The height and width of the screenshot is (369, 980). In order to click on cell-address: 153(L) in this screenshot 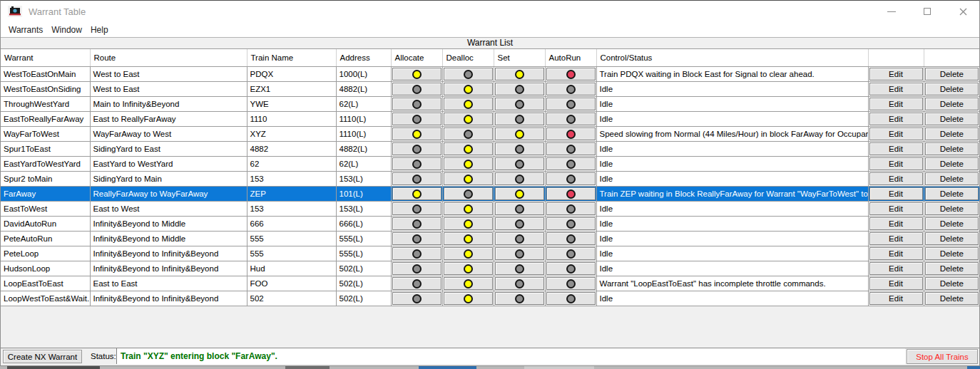, I will do `click(364, 209)`.